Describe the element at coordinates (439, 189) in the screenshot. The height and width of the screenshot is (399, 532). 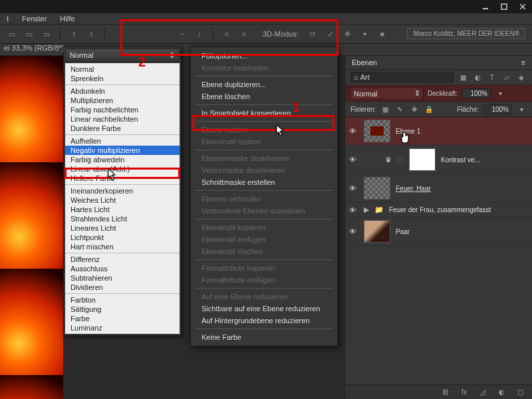
I see `layer-row: 👁Feuer, Haar` at that location.